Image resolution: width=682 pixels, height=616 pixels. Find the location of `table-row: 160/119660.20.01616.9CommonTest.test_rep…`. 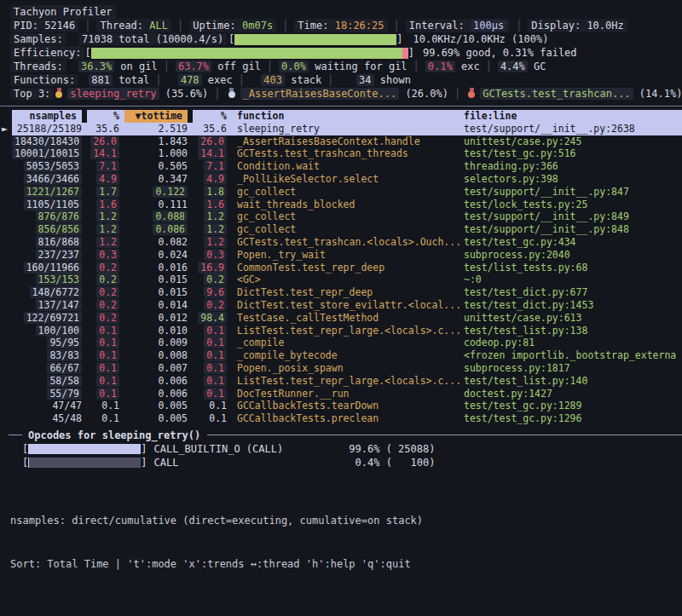

table-row: 160/119660.20.01616.9CommonTest.test_rep… is located at coordinates (341, 268).